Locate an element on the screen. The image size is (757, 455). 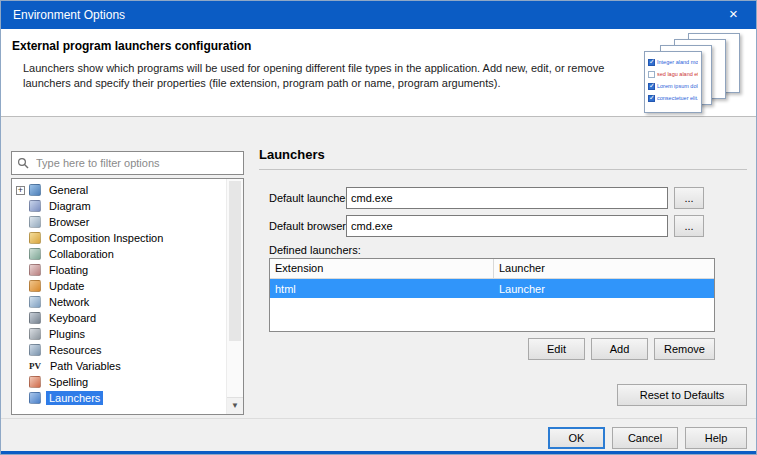
sidebar-item-label: Diagram is located at coordinates (70, 206).